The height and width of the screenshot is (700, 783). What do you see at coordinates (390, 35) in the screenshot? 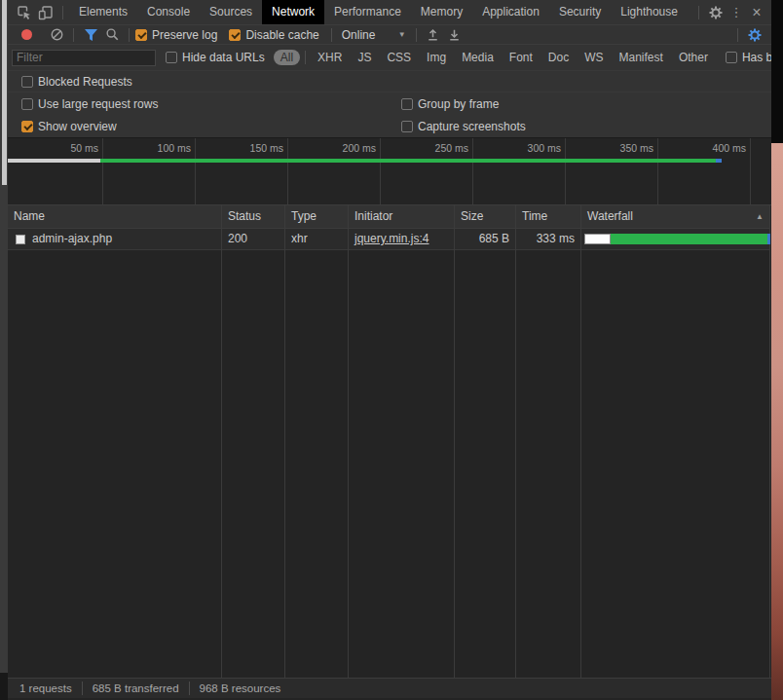
I see `network-toolbar: Preserve log Disable cache Online ▼` at bounding box center [390, 35].